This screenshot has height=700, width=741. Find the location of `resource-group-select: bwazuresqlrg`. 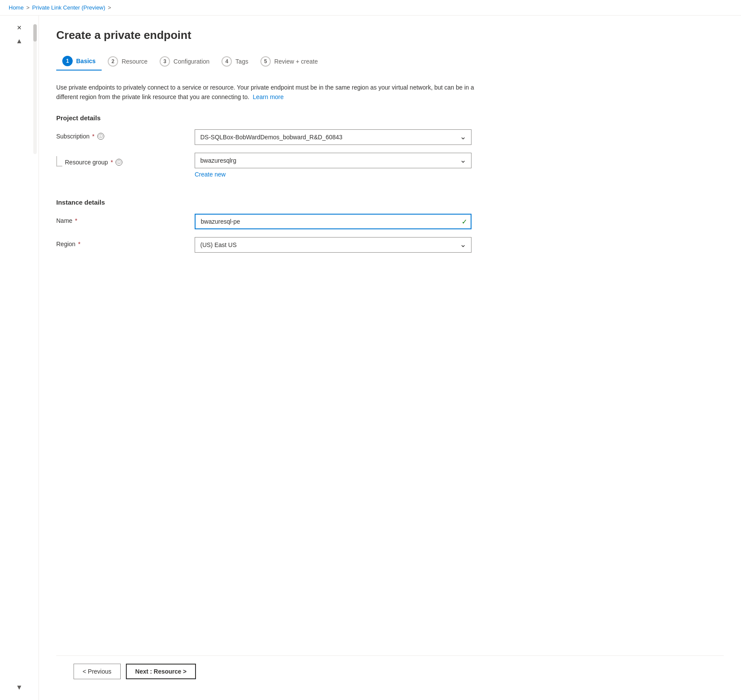

resource-group-select: bwazuresqlrg is located at coordinates (333, 161).